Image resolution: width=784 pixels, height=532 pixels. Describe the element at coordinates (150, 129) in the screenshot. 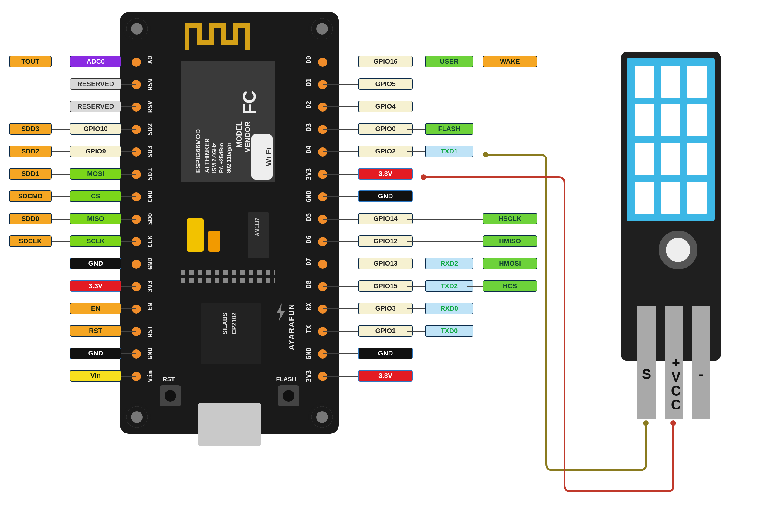

I see `silk-label: SD2` at that location.